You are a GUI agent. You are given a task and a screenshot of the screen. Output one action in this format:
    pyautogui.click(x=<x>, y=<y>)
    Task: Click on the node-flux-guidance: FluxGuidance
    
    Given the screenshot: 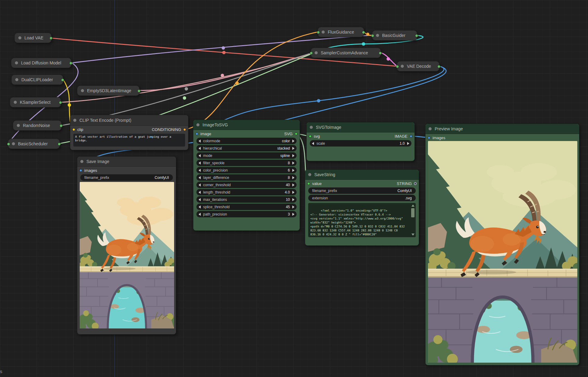 What is the action you would take?
    pyautogui.click(x=341, y=32)
    